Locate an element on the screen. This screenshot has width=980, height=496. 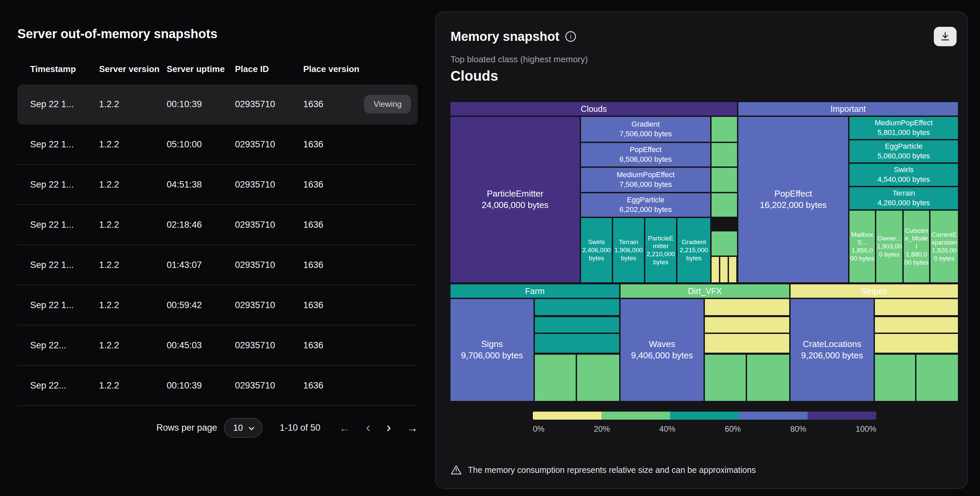
treemap-cell-owner: Owner...1,903,000 bytes is located at coordinates (889, 247).